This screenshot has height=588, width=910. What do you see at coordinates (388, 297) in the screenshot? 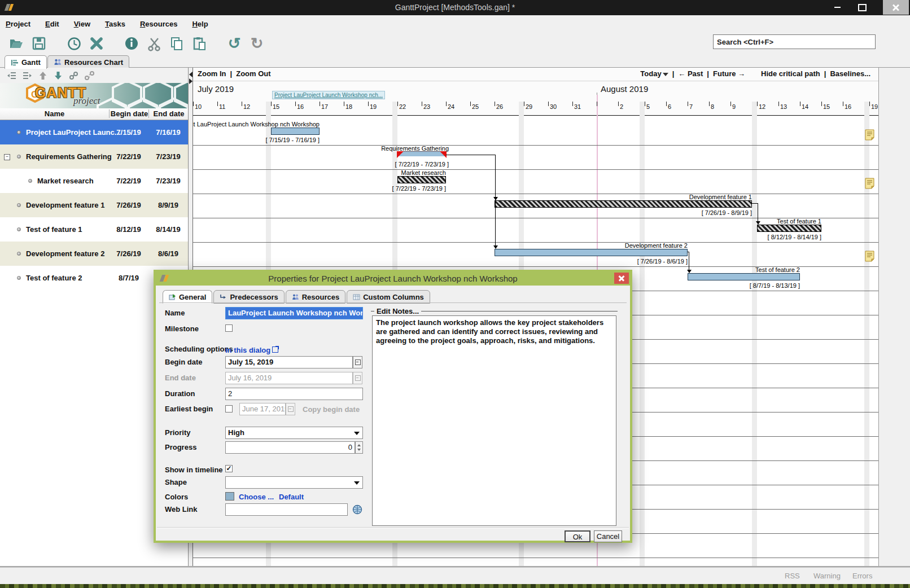
I see `dialog-tab-custom-columns: Custom Columns` at bounding box center [388, 297].